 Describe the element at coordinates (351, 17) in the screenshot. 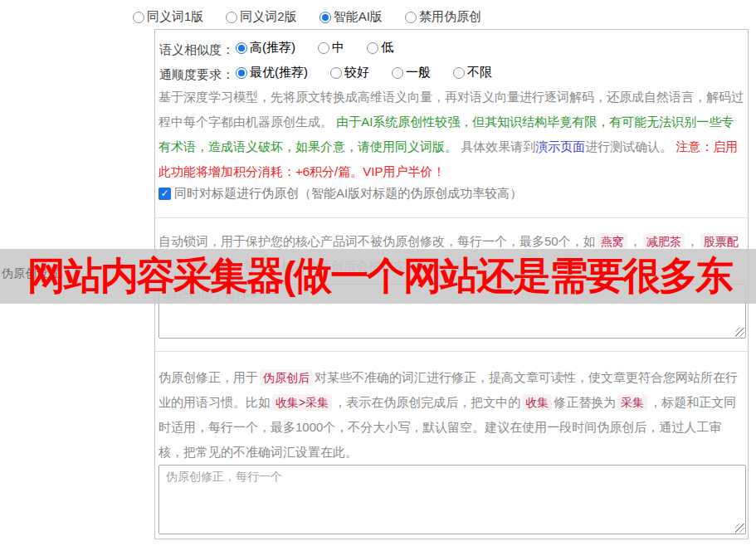

I see `mode-radio-option: 智能AI版` at that location.